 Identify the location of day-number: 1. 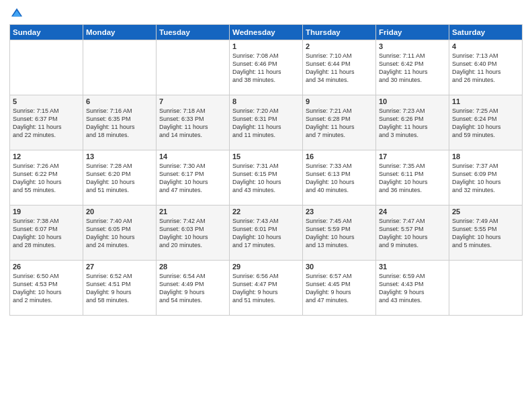
(266, 46).